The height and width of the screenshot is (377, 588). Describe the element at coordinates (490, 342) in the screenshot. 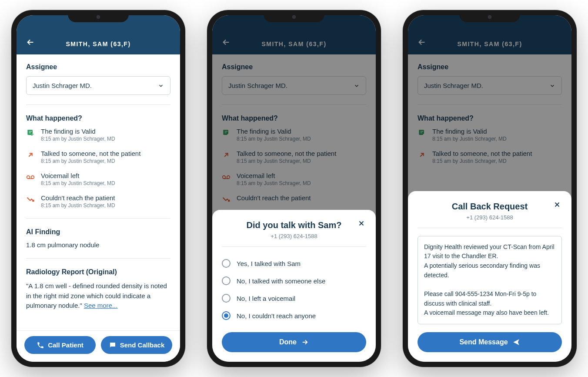

I see `send-message-button: Send Message` at that location.